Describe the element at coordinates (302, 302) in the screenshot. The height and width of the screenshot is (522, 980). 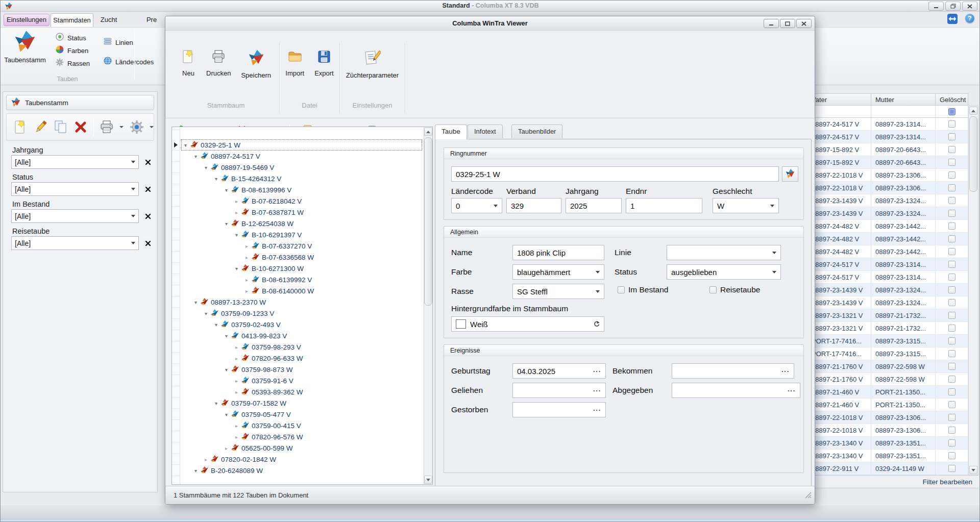
I see `tree-item: ▾08897-13-2370 W` at that location.